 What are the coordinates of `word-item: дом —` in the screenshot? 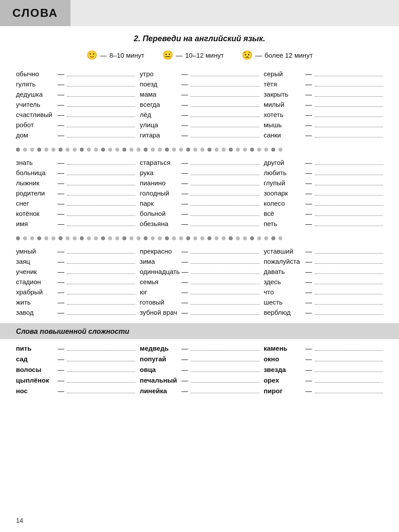 It's located at (75, 135).